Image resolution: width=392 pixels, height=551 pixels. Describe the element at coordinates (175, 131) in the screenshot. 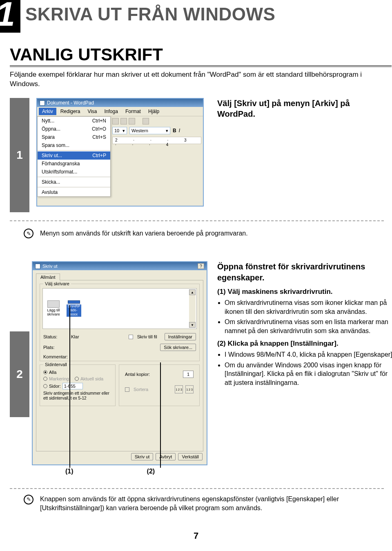

I see `bold-icon: B` at that location.